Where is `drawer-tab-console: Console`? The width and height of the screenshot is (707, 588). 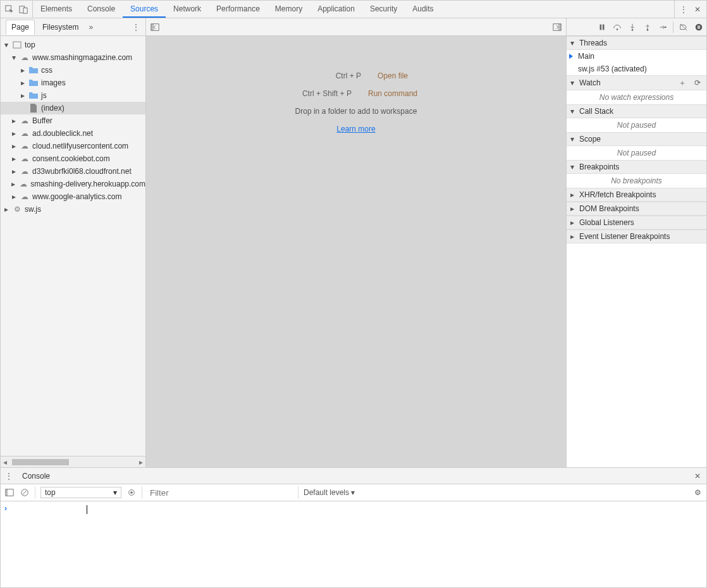
drawer-tab-console: Console is located at coordinates (36, 476).